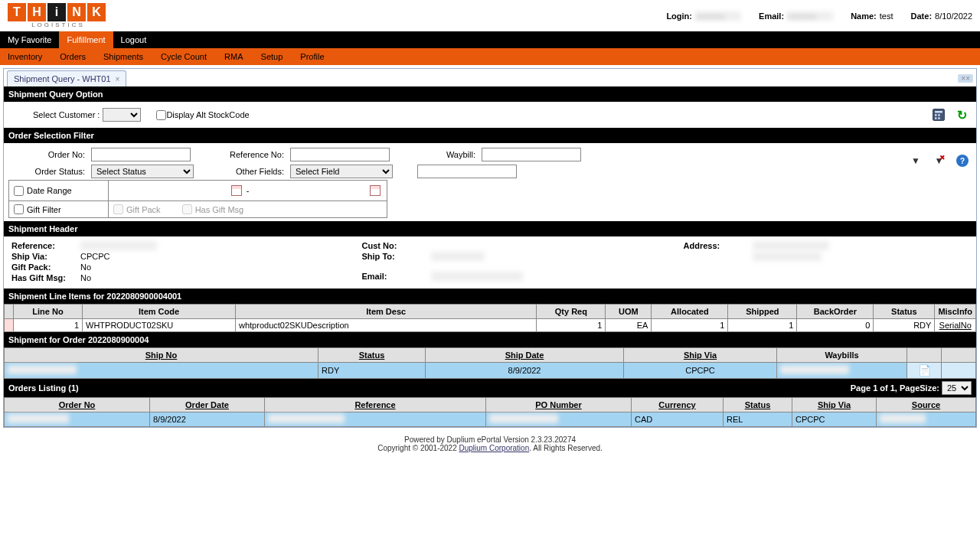 This screenshot has height=551, width=980. What do you see at coordinates (122, 115) in the screenshot?
I see `select-customer-dropdown` at bounding box center [122, 115].